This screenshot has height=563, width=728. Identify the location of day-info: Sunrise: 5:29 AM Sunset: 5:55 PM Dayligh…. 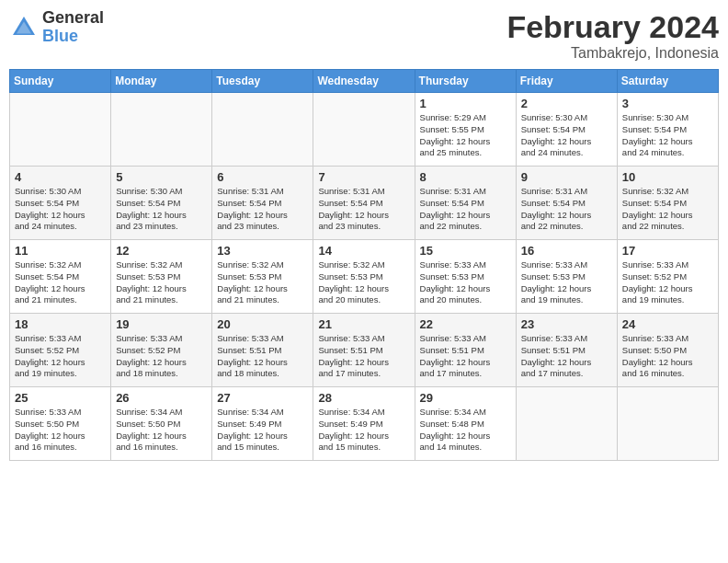
(465, 136).